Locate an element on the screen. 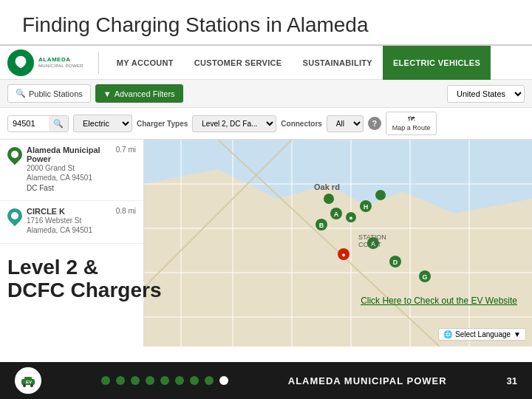 The width and height of the screenshot is (532, 399). nav-electric-vehicles: ELECTRIC VEHICLES is located at coordinates (437, 63).